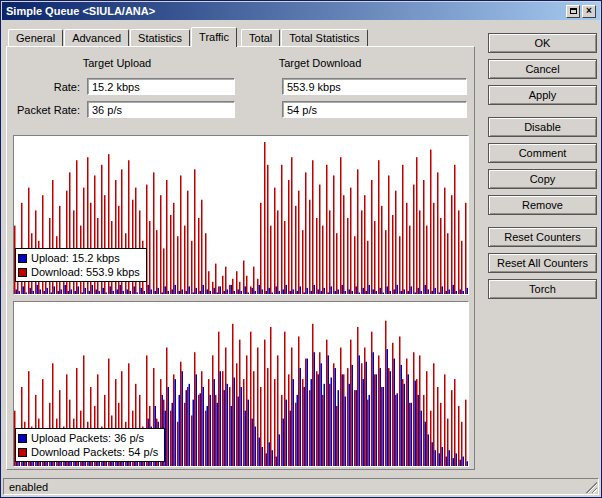 The image size is (602, 498). What do you see at coordinates (36, 38) in the screenshot?
I see `tab-general: General` at bounding box center [36, 38].